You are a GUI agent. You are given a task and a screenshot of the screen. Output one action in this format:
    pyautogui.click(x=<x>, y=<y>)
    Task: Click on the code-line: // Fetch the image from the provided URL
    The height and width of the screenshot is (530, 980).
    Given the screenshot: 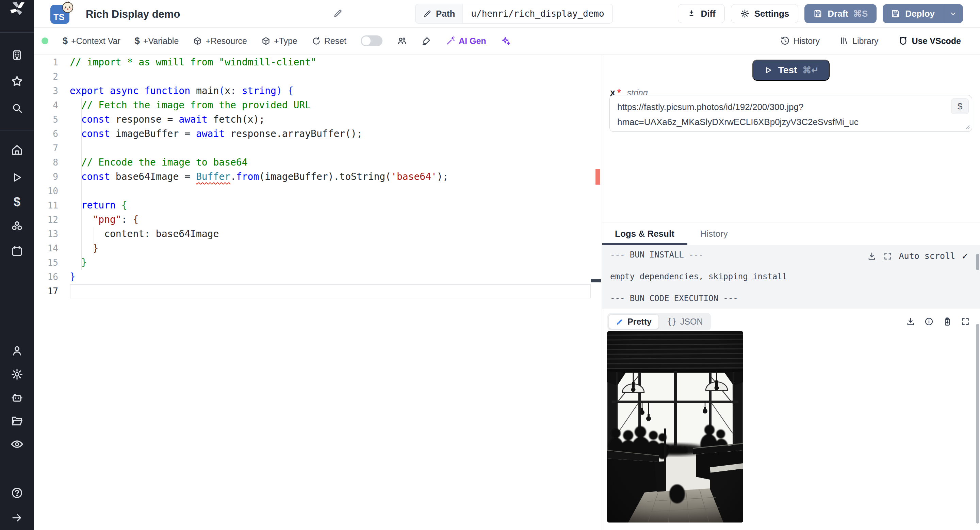 What is the action you would take?
    pyautogui.click(x=330, y=105)
    